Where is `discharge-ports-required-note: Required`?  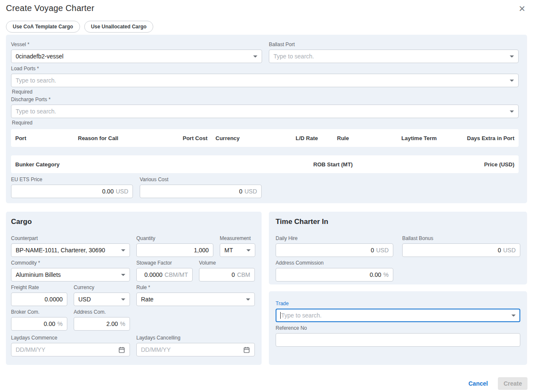 discharge-ports-required-note: Required is located at coordinates (265, 123).